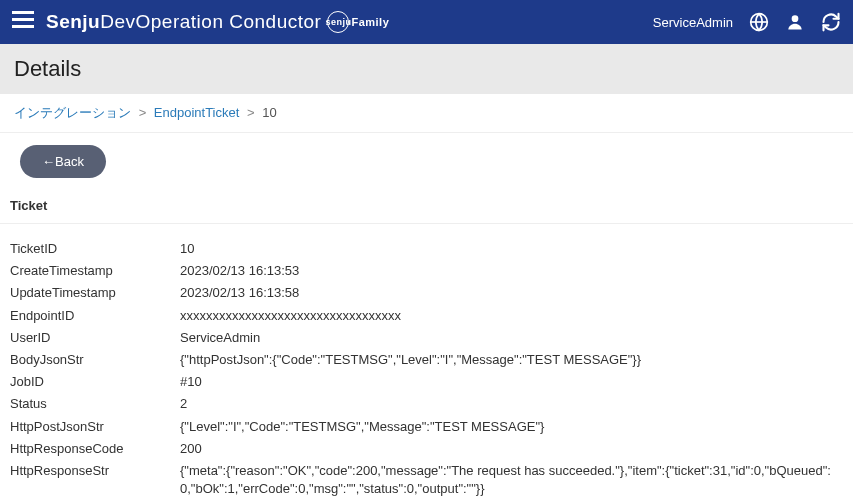 This screenshot has height=500, width=853. I want to click on globe-icon, so click(759, 22).